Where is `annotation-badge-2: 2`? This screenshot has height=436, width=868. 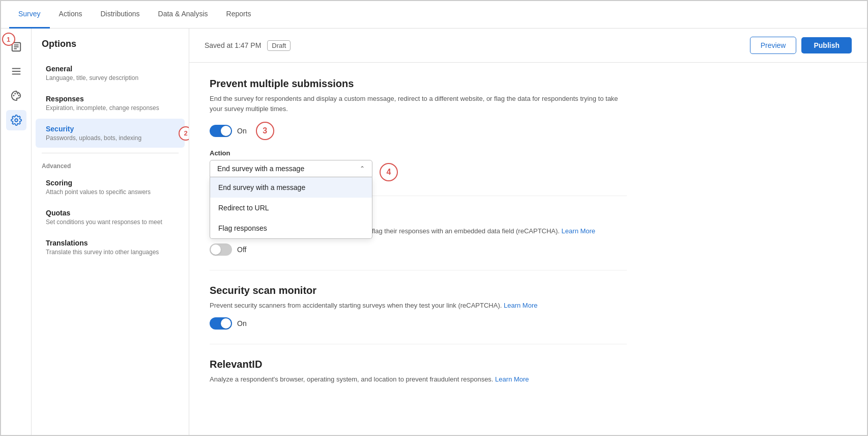
annotation-badge-2: 2 is located at coordinates (184, 133).